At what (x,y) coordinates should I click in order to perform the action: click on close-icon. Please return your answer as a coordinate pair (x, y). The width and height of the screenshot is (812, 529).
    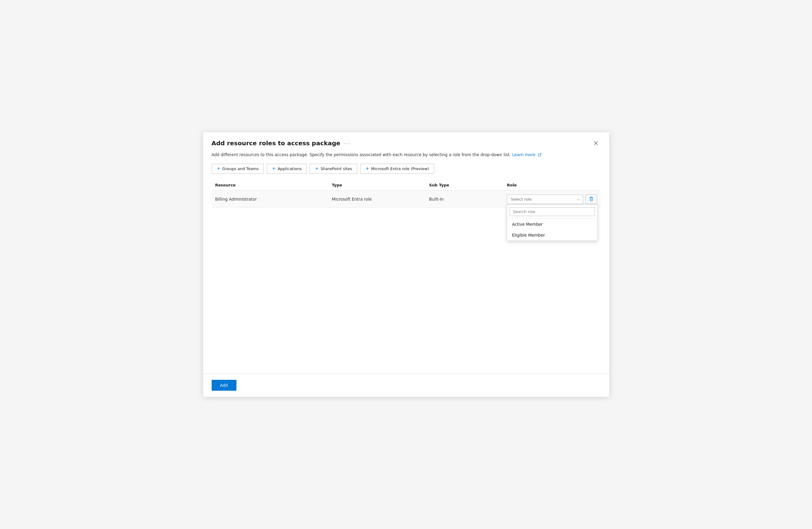
    Looking at the image, I should click on (596, 143).